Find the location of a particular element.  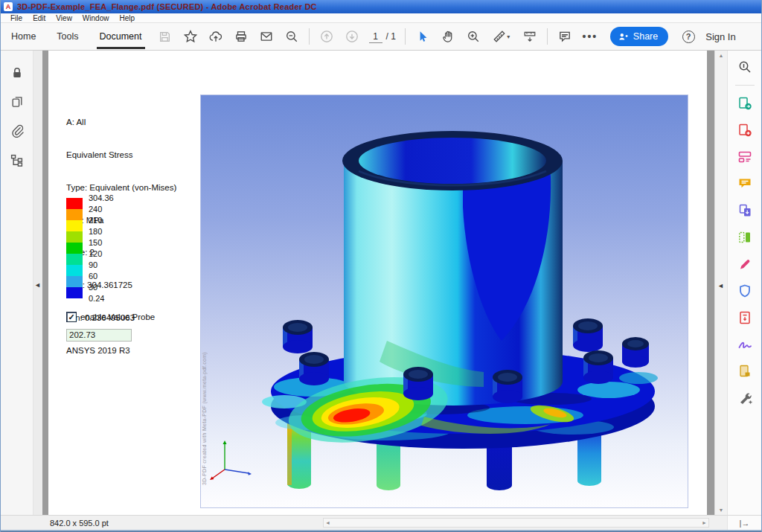

legend-value: 304.36 is located at coordinates (101, 198).